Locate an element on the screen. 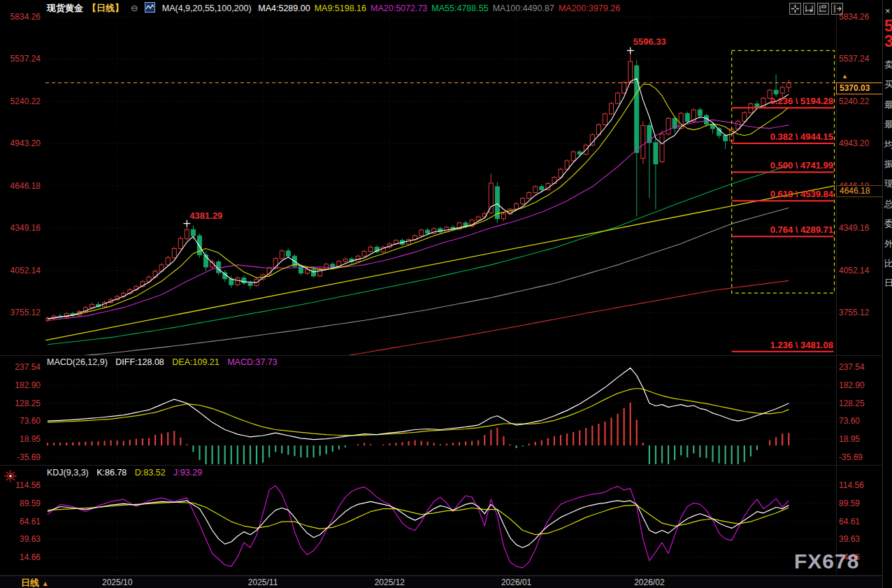 This screenshot has height=588, width=892. ma-legend-value: MA20:5072.73 is located at coordinates (398, 8).